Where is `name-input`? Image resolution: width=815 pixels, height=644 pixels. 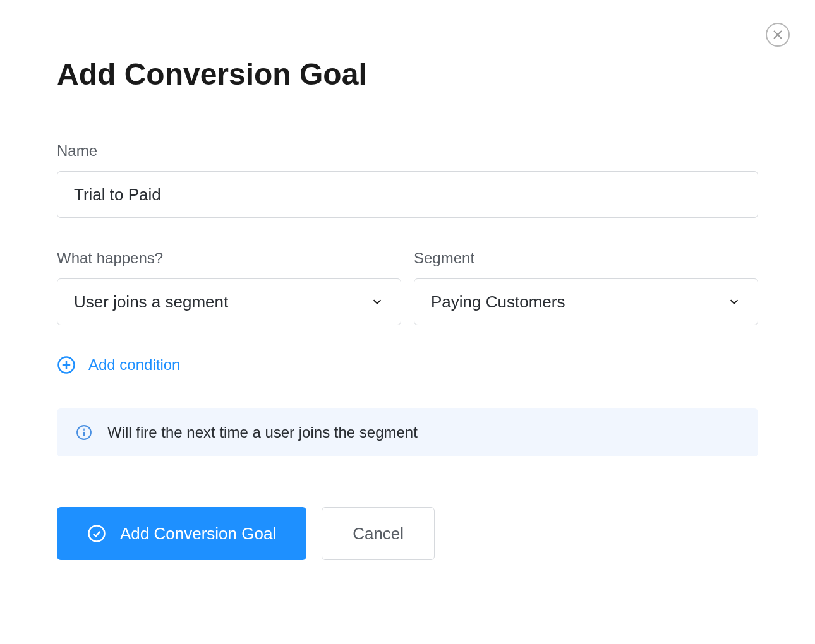 name-input is located at coordinates (408, 194).